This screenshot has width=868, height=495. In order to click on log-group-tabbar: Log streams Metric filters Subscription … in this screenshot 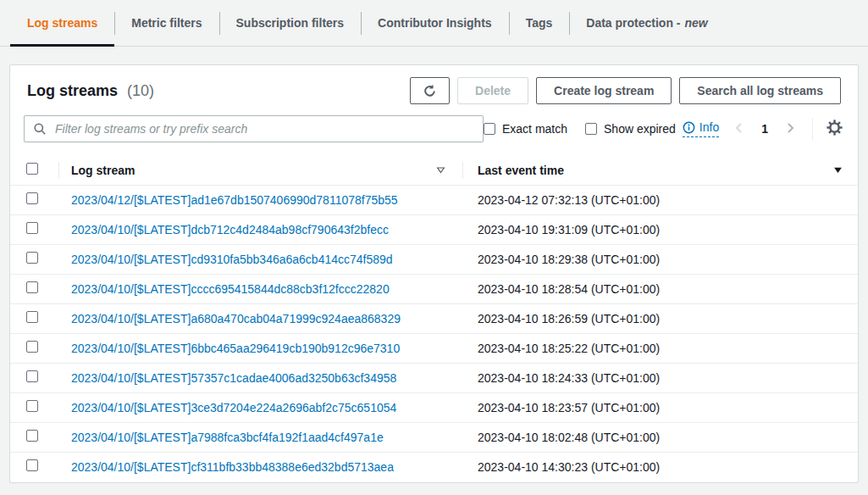, I will do `click(434, 24)`.